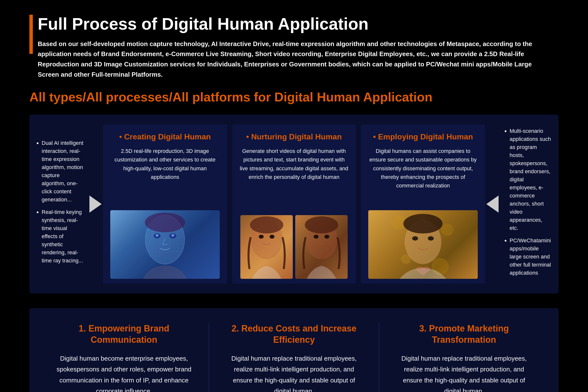 Image resolution: width=588 pixels, height=392 pixels. Describe the element at coordinates (294, 97) in the screenshot. I see `orange-tagline: All types/All processes/All platforms fo…` at that location.